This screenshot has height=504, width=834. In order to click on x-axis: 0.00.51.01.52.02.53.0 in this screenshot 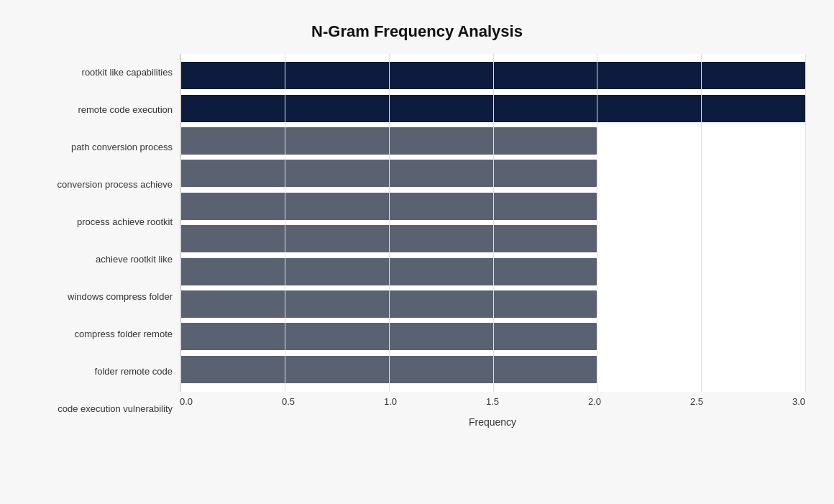, I will do `click(492, 403)`.